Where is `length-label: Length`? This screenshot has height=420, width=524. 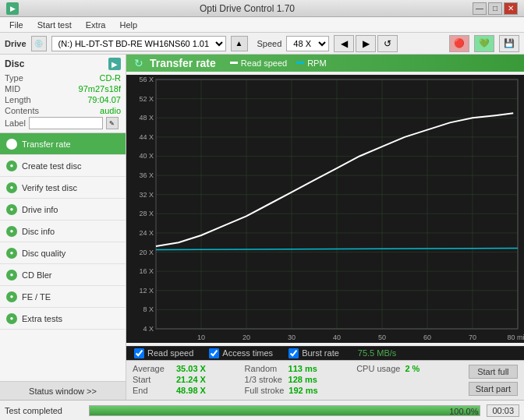
length-label: Length is located at coordinates (18, 100).